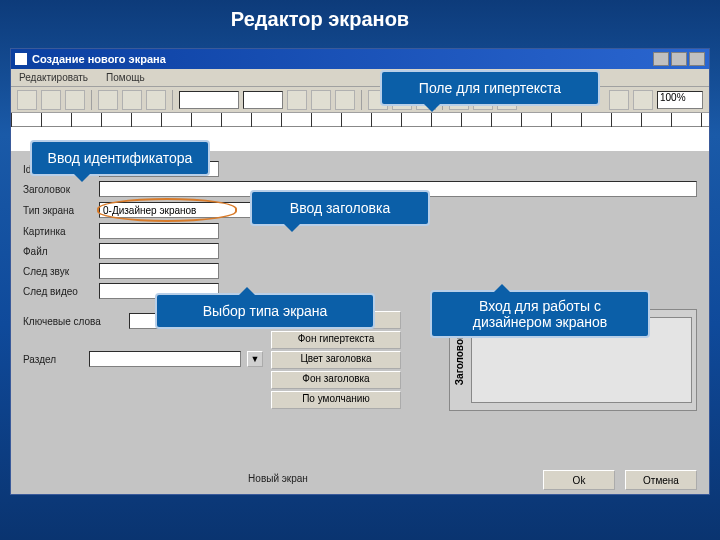  I want to click on hyperbg-button: Фон гипертекста, so click(336, 340).